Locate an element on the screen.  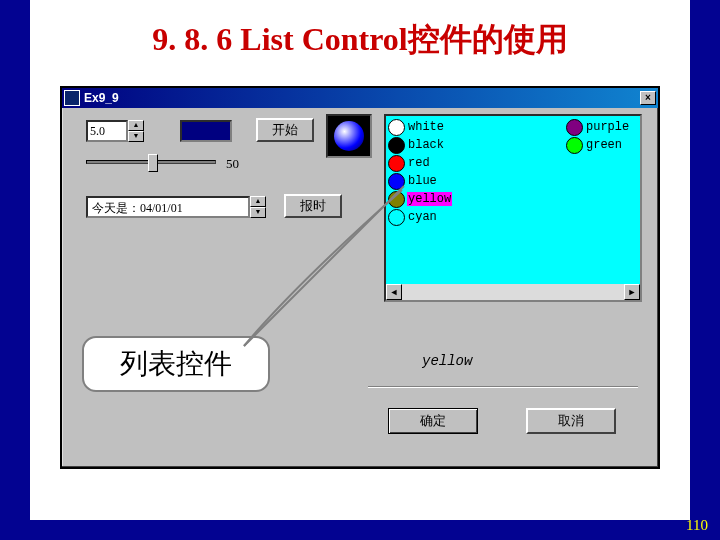
list-item-label: red is located at coordinates (419, 163).